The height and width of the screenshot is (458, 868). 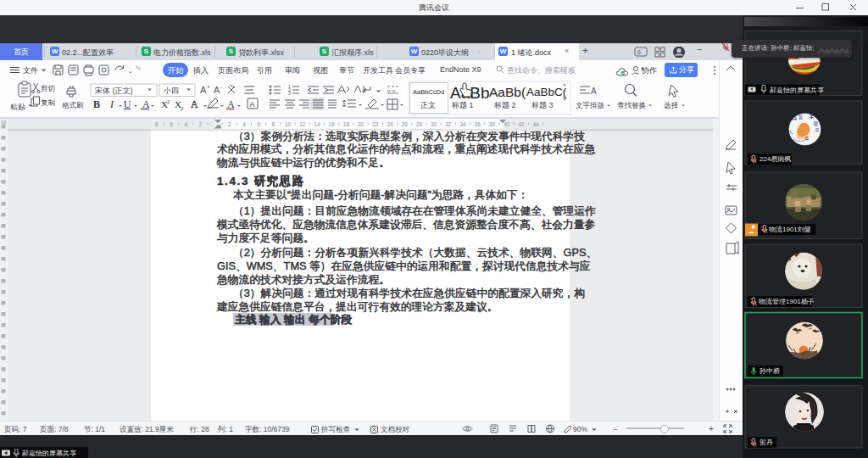 I want to click on svg-text: AaBbCcDd, so click(x=429, y=92).